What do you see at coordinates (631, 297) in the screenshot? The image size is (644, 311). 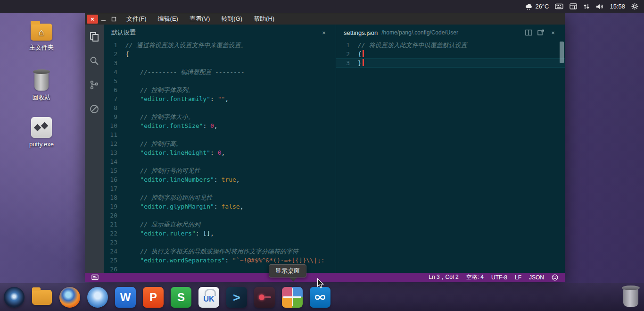 I see `dock-trash-icon` at bounding box center [631, 297].